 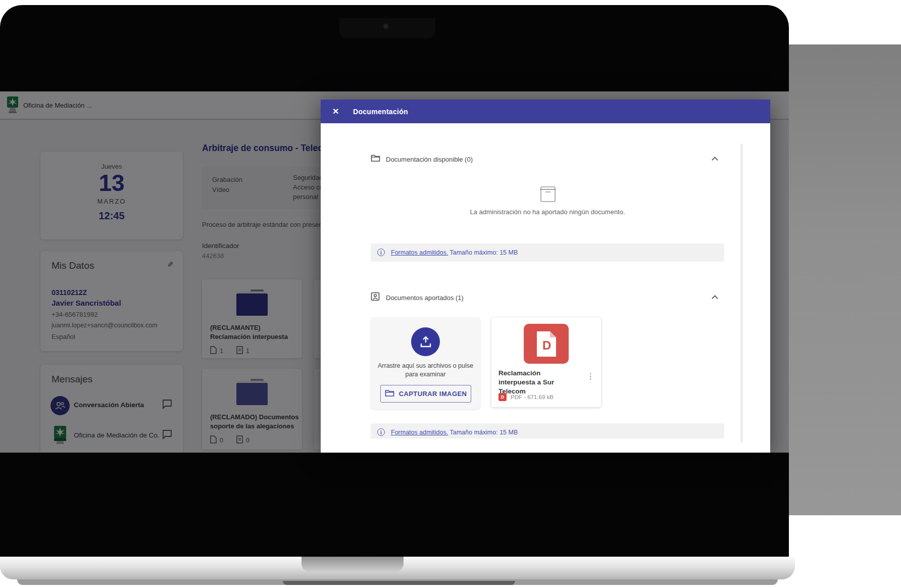 I want to click on webcam-icon, so click(x=386, y=26).